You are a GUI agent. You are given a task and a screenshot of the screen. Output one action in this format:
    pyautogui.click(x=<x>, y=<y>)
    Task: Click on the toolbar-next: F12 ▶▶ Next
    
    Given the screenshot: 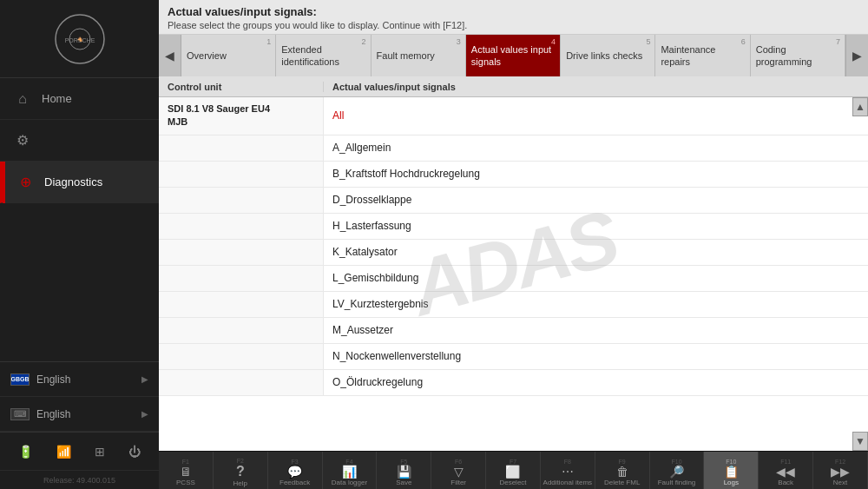 What is the action you would take?
    pyautogui.click(x=840, y=471)
    